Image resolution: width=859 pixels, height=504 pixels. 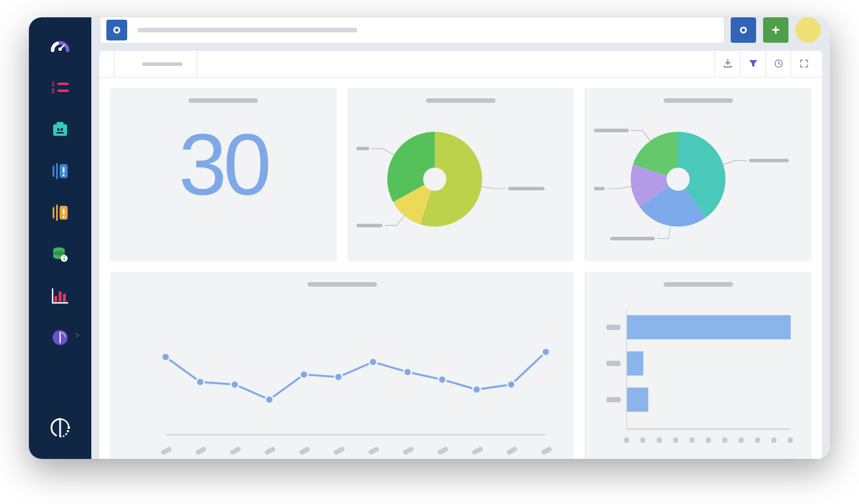 I want to click on quick-action-button, so click(x=743, y=30).